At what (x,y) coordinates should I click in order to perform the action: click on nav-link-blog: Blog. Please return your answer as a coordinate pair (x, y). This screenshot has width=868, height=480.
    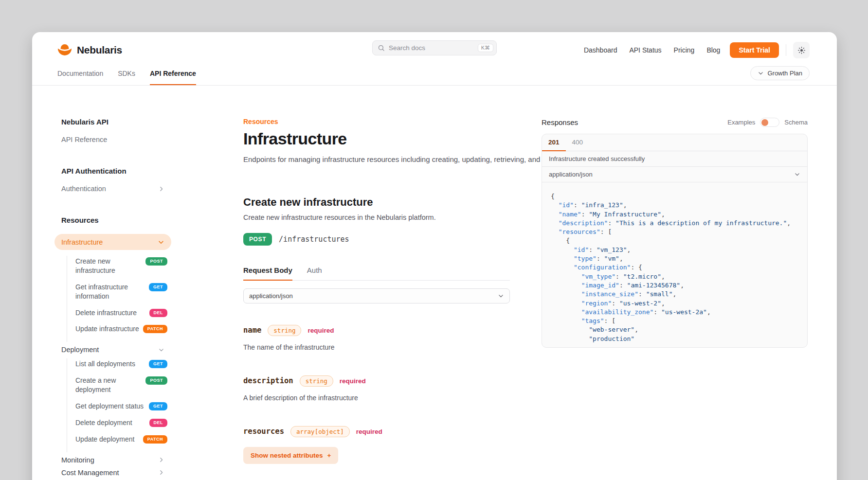
    Looking at the image, I should click on (713, 50).